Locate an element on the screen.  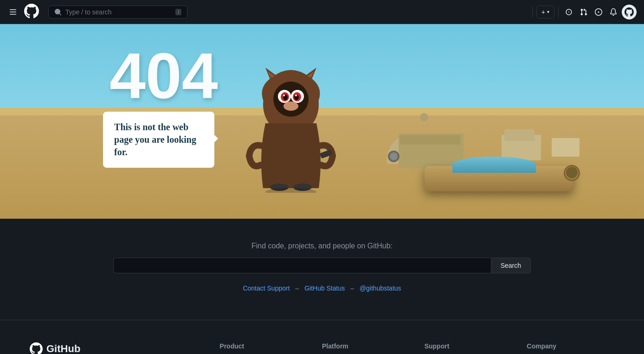
main-search-input is located at coordinates (302, 266).